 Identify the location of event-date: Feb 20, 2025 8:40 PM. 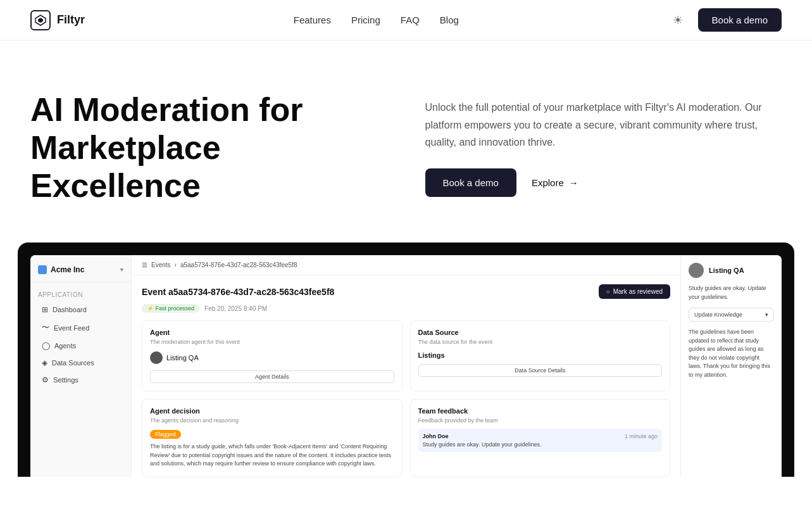
(235, 309).